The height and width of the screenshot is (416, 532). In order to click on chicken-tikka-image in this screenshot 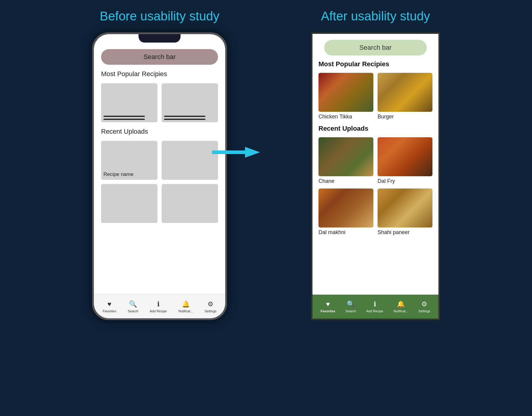, I will do `click(346, 92)`.